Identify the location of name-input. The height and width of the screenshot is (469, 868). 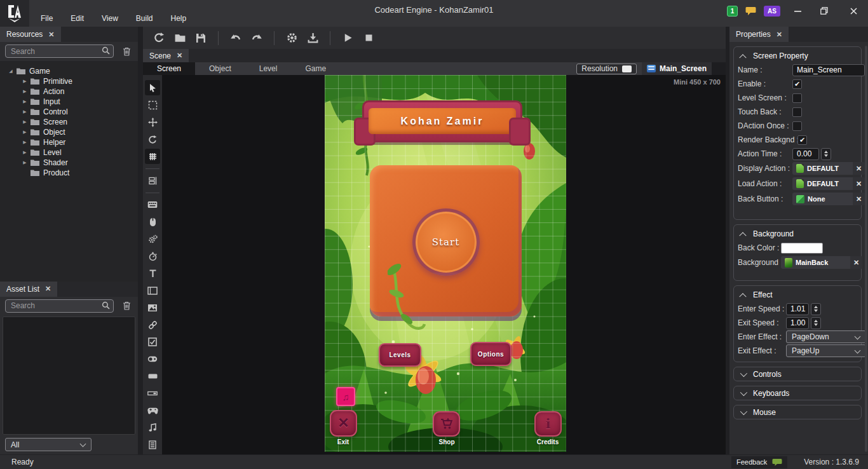
(829, 70).